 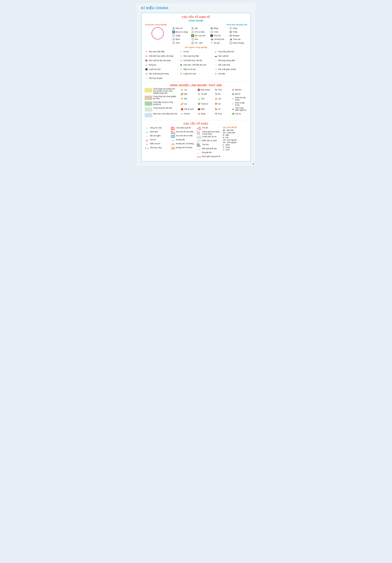 I want to click on thuoc-la-label: Thuốc lá, so click(x=204, y=104).